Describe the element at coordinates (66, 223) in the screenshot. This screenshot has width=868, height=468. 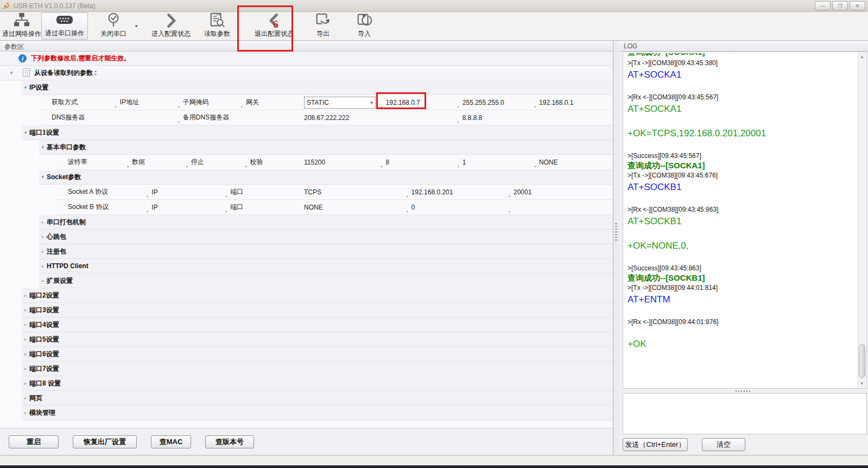
I see `section-title: 串口打包机制` at that location.